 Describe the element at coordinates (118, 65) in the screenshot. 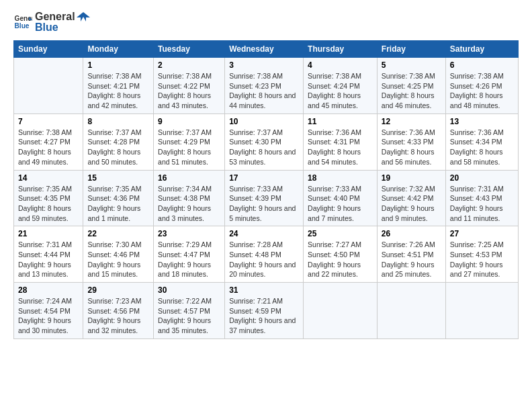

I see `day-number: 1` at that location.